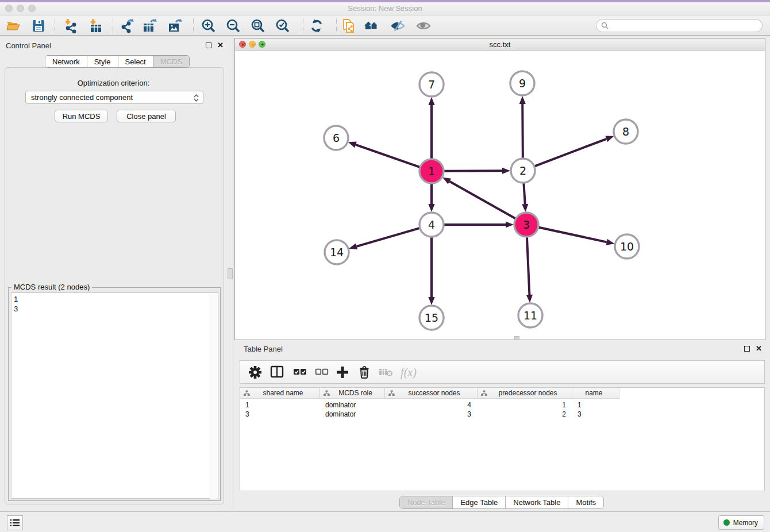 This screenshot has height=532, width=770. Describe the element at coordinates (432, 171) in the screenshot. I see `node-1: 1` at that location.